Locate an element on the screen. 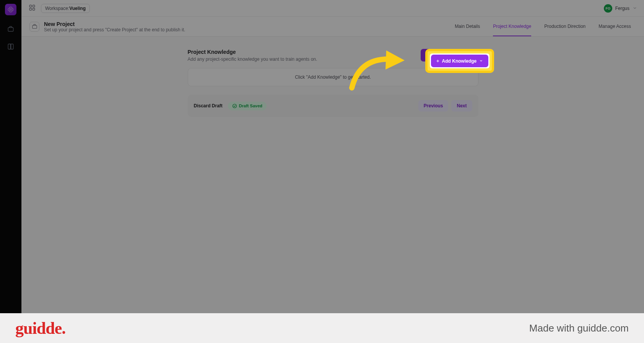 This screenshot has height=343, width=644. discard-draft-button: Discard Draft is located at coordinates (208, 106).